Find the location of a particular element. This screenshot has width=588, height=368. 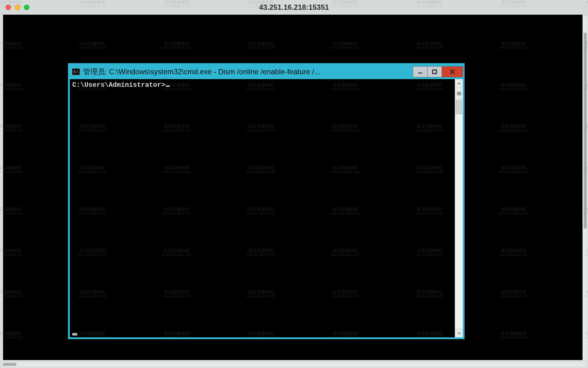

scroll-thumb is located at coordinates (459, 107).